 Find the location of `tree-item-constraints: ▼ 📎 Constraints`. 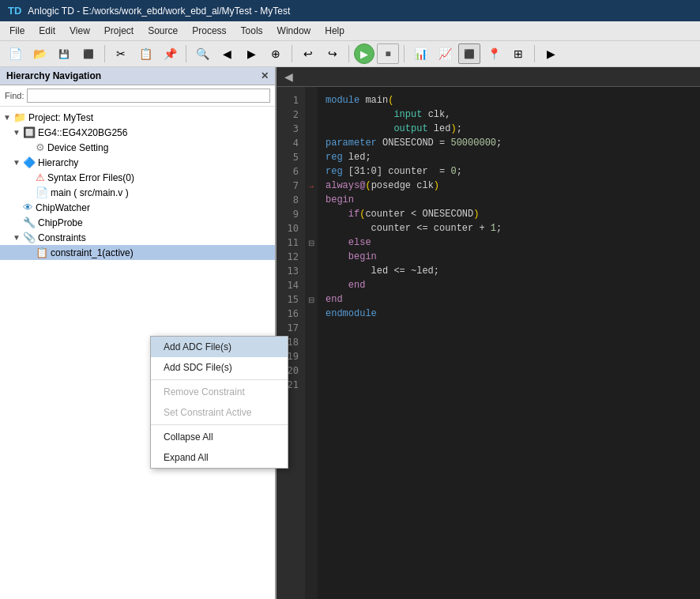

tree-item-constraints: ▼ 📎 Constraints is located at coordinates (137, 237).